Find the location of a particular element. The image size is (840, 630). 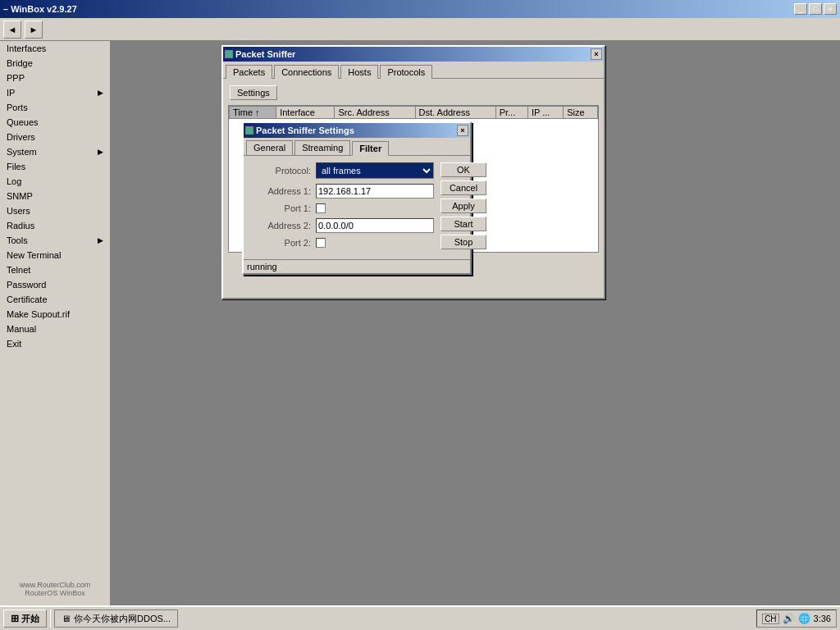

sidebar: Interfaces Bridge PPP IP ▶ Ports Queues … is located at coordinates (56, 323).